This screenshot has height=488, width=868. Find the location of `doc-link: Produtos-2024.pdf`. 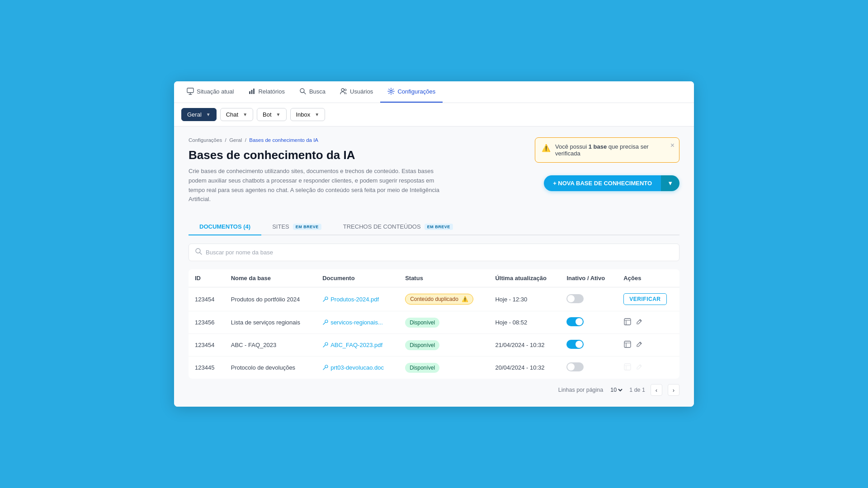

doc-link: Produtos-2024.pdf is located at coordinates (357, 299).